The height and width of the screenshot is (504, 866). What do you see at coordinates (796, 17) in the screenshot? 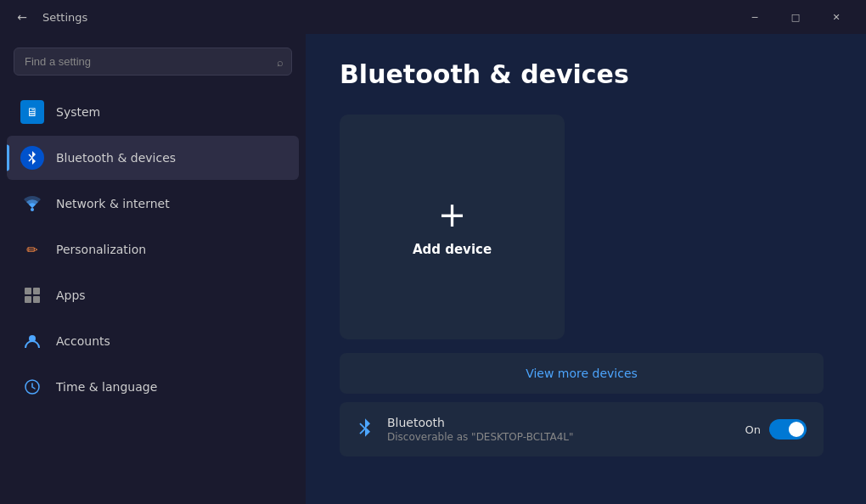
I see `maximize-button: □` at bounding box center [796, 17].